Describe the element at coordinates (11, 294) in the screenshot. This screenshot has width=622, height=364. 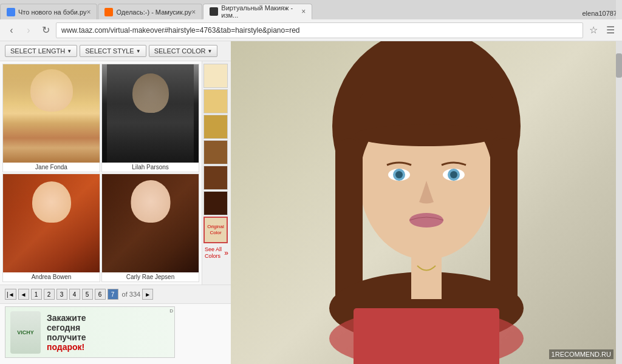
I see `page-first-button: |◄` at that location.